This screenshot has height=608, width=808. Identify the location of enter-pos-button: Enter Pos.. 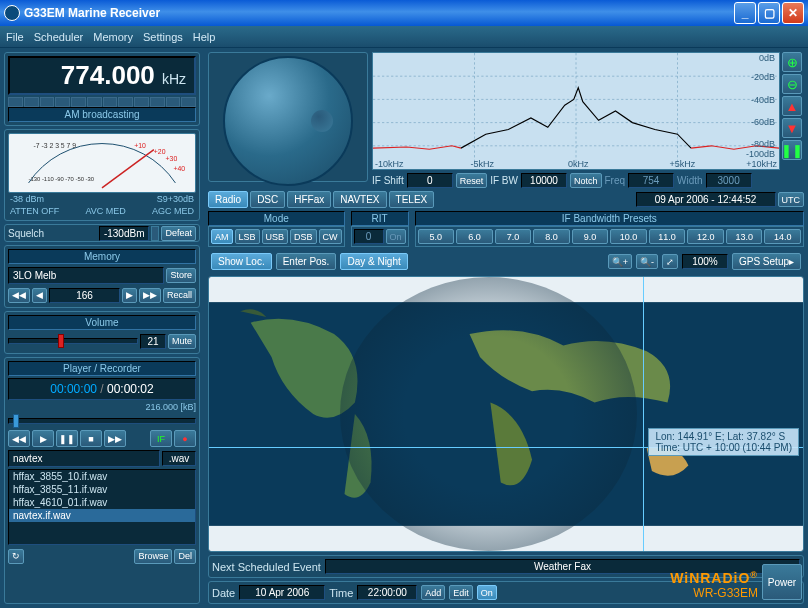
(306, 262).